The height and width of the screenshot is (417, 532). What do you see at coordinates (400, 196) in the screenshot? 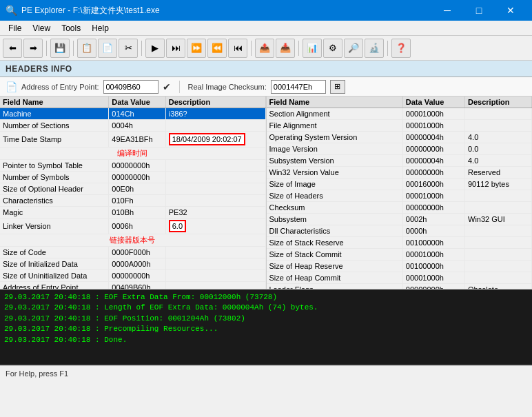
I see `table-row: Size of Headers00001000h` at bounding box center [400, 196].